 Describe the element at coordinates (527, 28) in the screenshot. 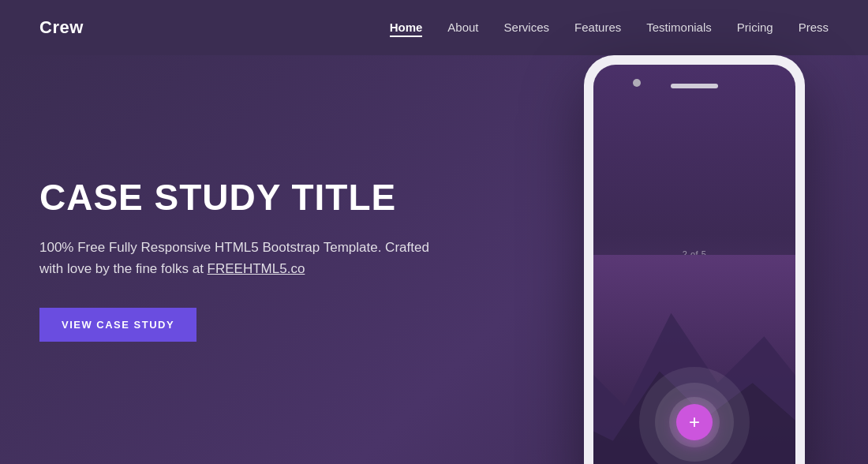

I see `nav-item-services: Services` at that location.